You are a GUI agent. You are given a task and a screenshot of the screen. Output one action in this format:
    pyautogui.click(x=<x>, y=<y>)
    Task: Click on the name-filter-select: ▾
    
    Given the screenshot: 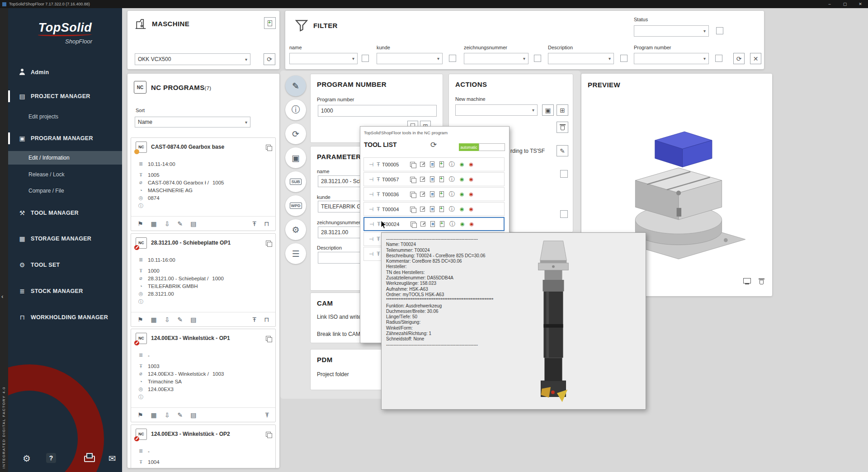 What is the action you would take?
    pyautogui.click(x=324, y=59)
    